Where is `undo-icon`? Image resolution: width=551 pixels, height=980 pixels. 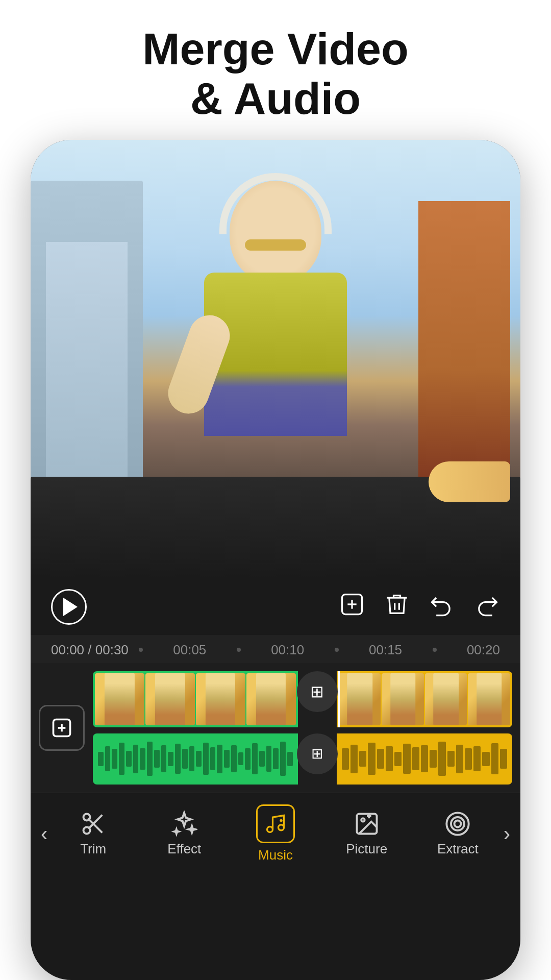 undo-icon is located at coordinates (442, 606).